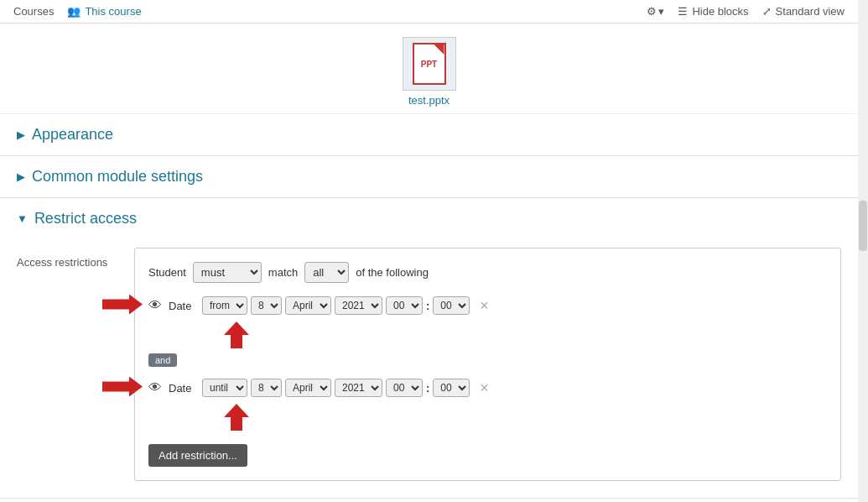 This screenshot has height=502, width=868. I want to click on student-match-row: Student must must not match all any of t…, so click(488, 272).